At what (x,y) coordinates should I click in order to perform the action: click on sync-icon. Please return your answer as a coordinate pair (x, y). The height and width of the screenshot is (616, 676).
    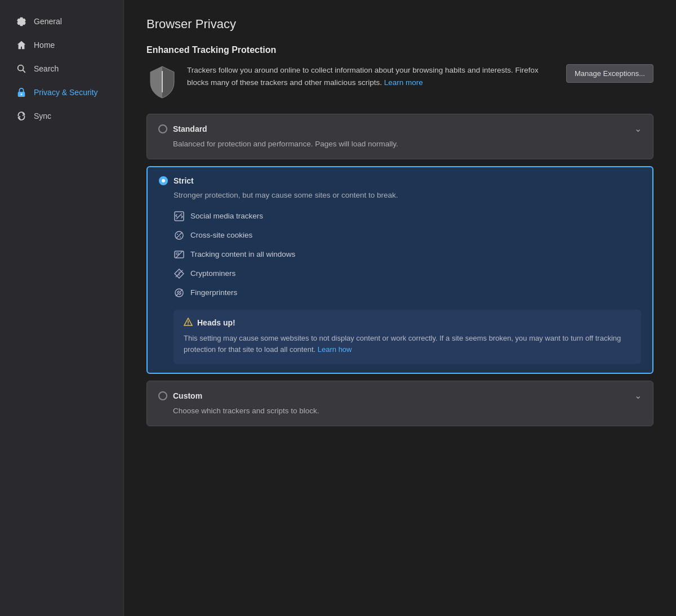
    Looking at the image, I should click on (21, 116).